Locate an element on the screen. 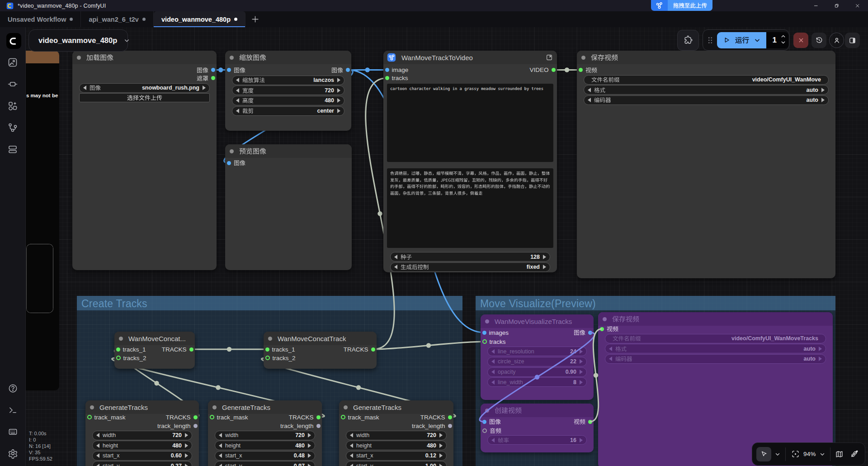  widget-start_x: start_x0.12 is located at coordinates (396, 456).